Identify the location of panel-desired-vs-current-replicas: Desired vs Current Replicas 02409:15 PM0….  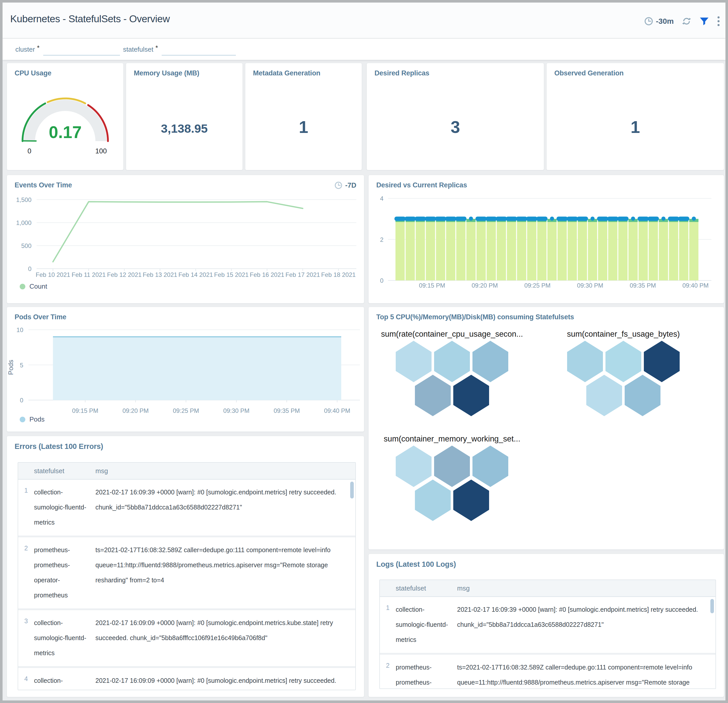
(546, 239).